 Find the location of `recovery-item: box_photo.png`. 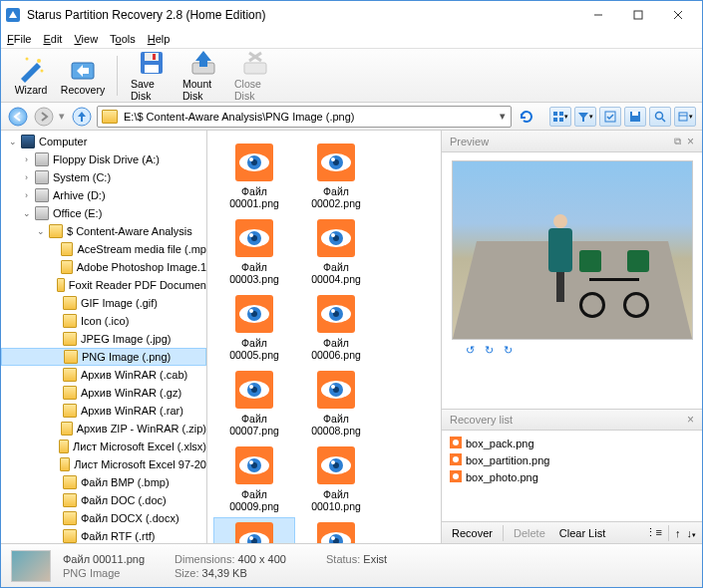

recovery-item: box_photo.png is located at coordinates (572, 476).